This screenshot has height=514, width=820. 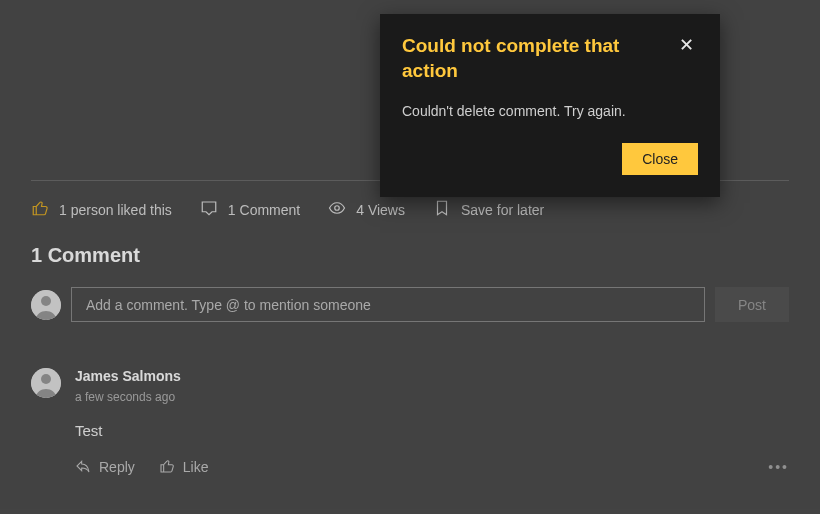 What do you see at coordinates (778, 467) in the screenshot?
I see `more-button: •••` at bounding box center [778, 467].